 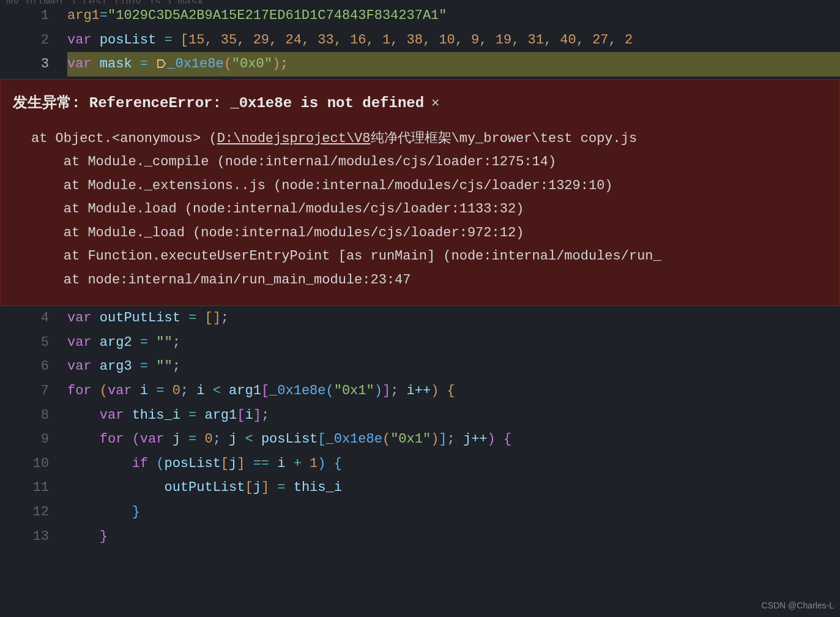 What do you see at coordinates (420, 439) in the screenshot?
I see `code-line: 9 for (var j = 0; j < posList[_0x1e8e("0…` at bounding box center [420, 439].